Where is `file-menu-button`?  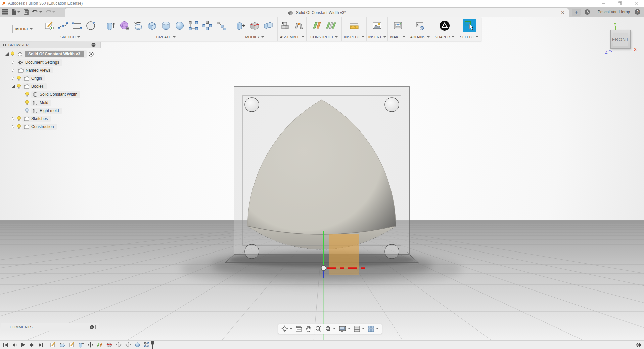 file-menu-button is located at coordinates (16, 12).